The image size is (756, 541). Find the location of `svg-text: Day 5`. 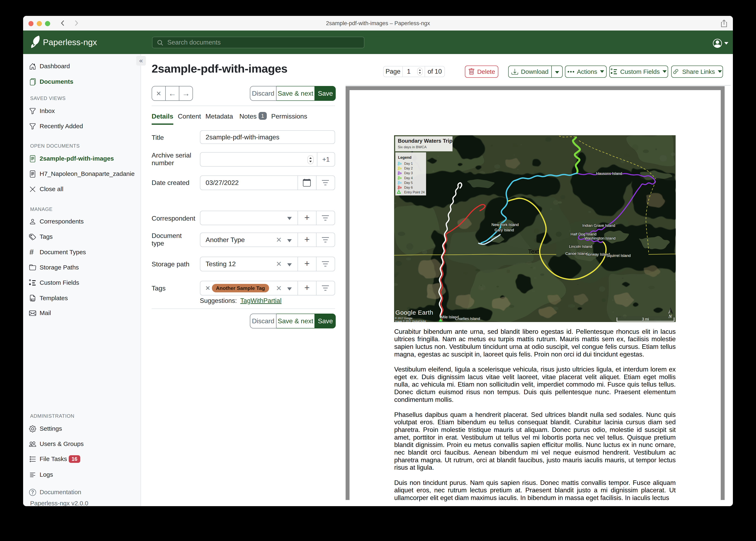

svg-text: Day 5 is located at coordinates (409, 183).